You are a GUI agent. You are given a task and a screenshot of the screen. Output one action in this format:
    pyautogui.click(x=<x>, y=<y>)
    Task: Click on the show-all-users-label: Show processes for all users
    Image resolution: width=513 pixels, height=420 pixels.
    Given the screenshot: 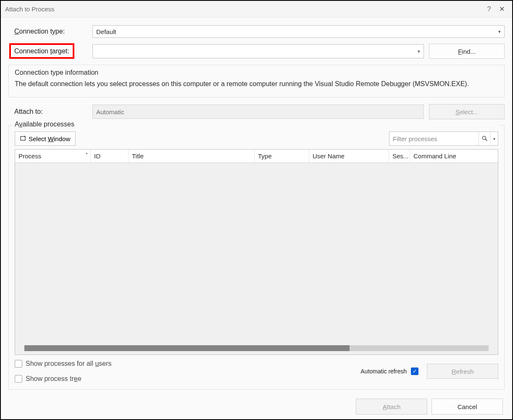 What is the action you would take?
    pyautogui.click(x=69, y=364)
    